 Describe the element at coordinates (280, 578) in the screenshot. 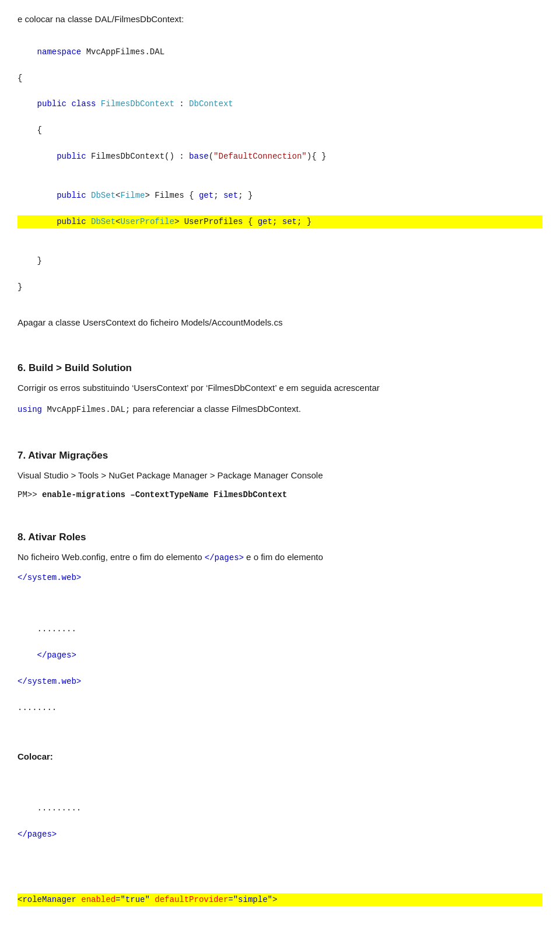

I see `systemweb-tag: </system.web>` at that location.